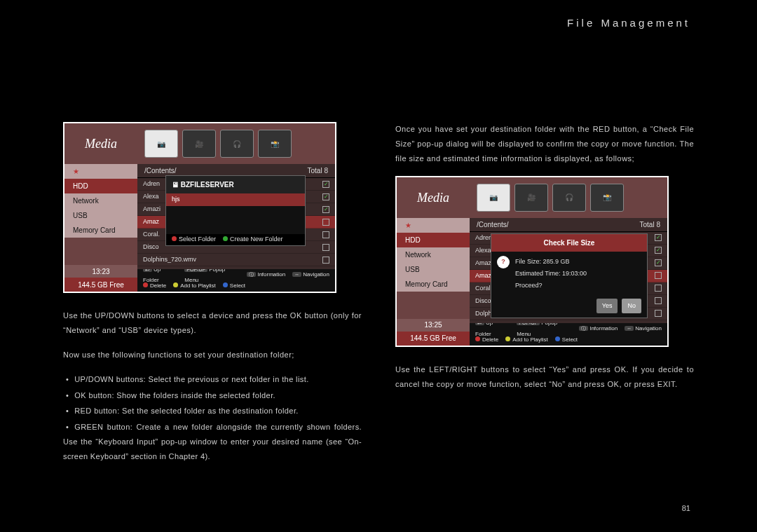  What do you see at coordinates (545, 377) in the screenshot?
I see `right-p2: Use the LEFT/RIGHT buttons to select “Ye…` at bounding box center [545, 377].